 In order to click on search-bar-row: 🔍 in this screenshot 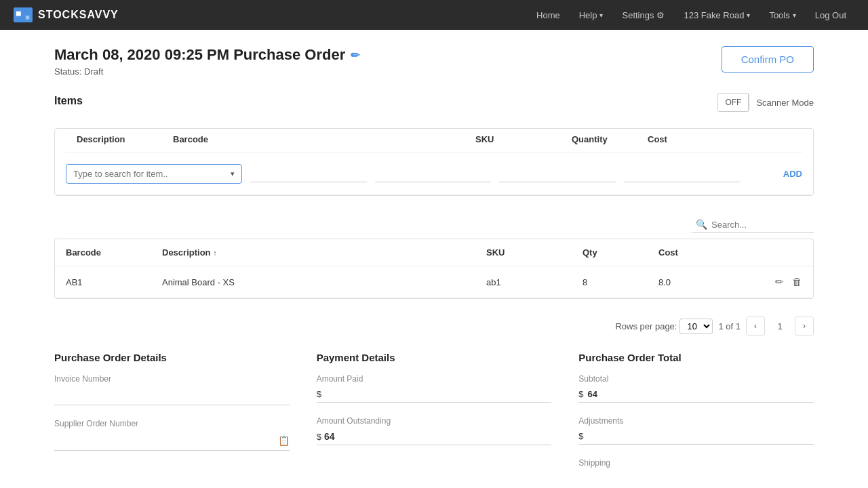, I will do `click(434, 221)`.